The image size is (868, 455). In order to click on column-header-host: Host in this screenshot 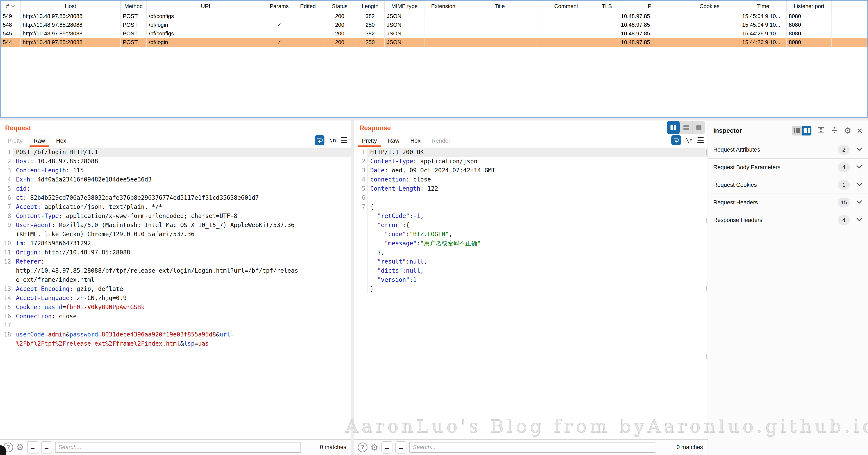, I will do `click(71, 6)`.